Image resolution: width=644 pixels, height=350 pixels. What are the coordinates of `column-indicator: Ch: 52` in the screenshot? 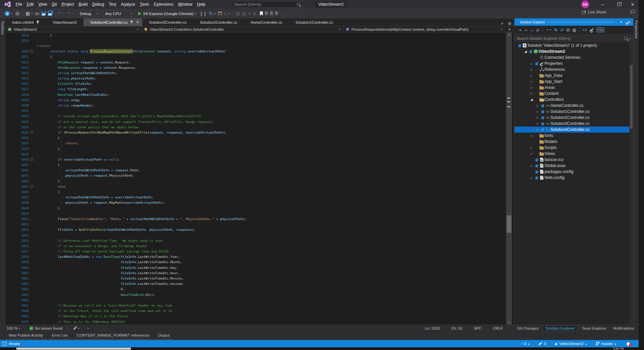 It's located at (457, 328).